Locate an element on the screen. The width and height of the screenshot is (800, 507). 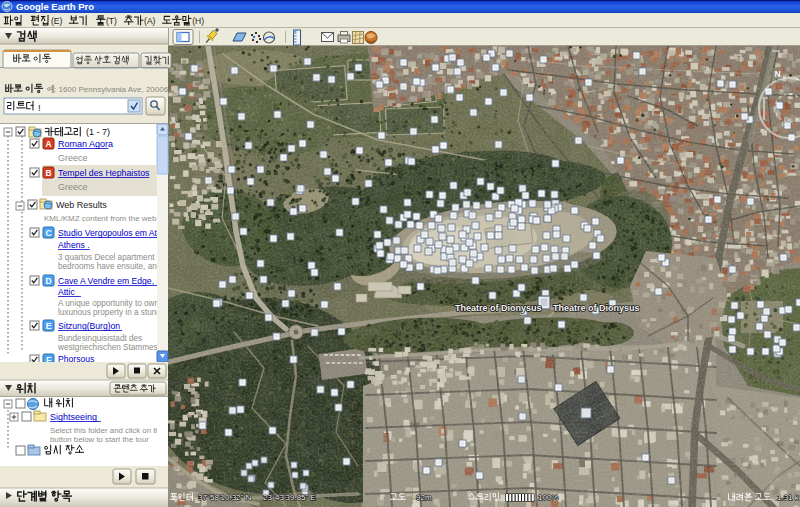
svg-text: bedrooms have ensuite, and in is located at coordinates (114, 266).